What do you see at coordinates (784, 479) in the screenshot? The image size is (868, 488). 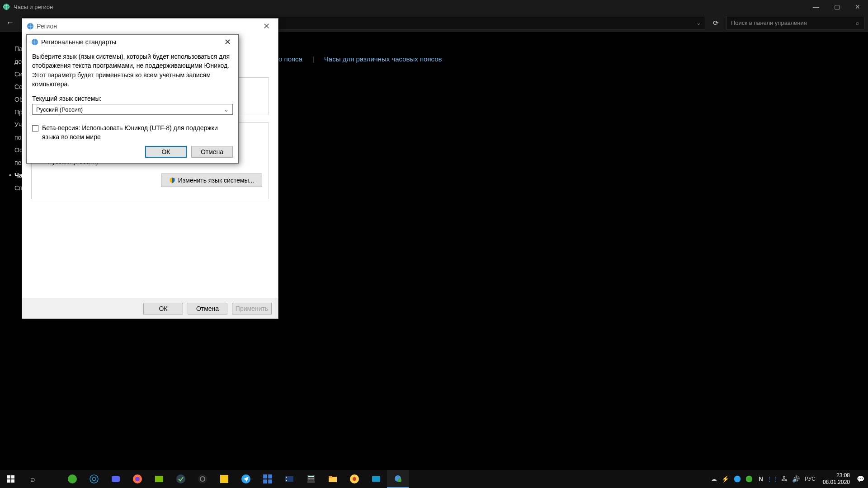 I see `tray-network-icon: 🖧` at bounding box center [784, 479].